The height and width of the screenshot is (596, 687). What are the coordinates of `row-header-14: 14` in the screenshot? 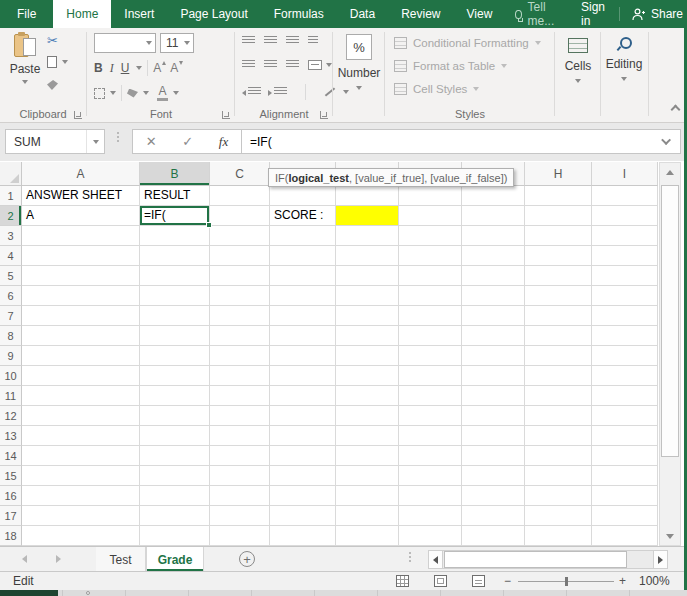 It's located at (11, 456).